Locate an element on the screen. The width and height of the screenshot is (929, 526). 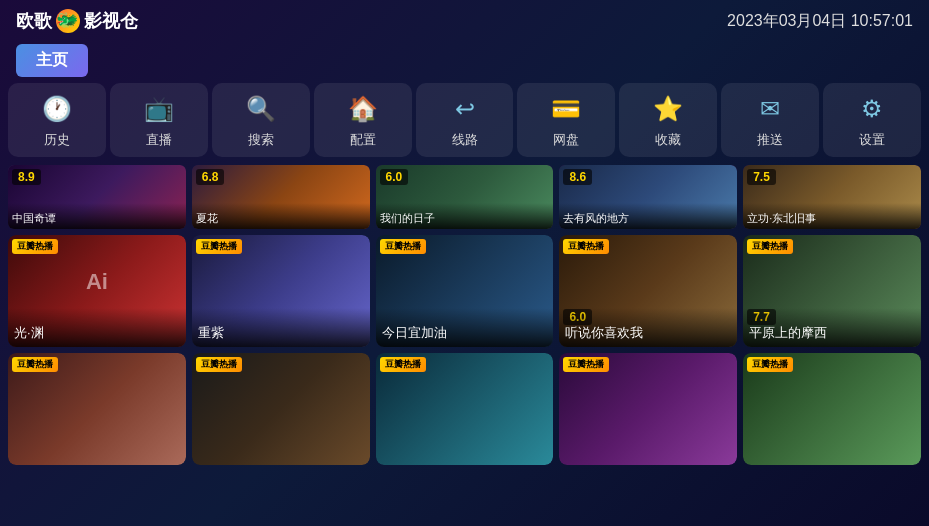
nav-item-网盘: 💳 网盘 is located at coordinates (566, 120).